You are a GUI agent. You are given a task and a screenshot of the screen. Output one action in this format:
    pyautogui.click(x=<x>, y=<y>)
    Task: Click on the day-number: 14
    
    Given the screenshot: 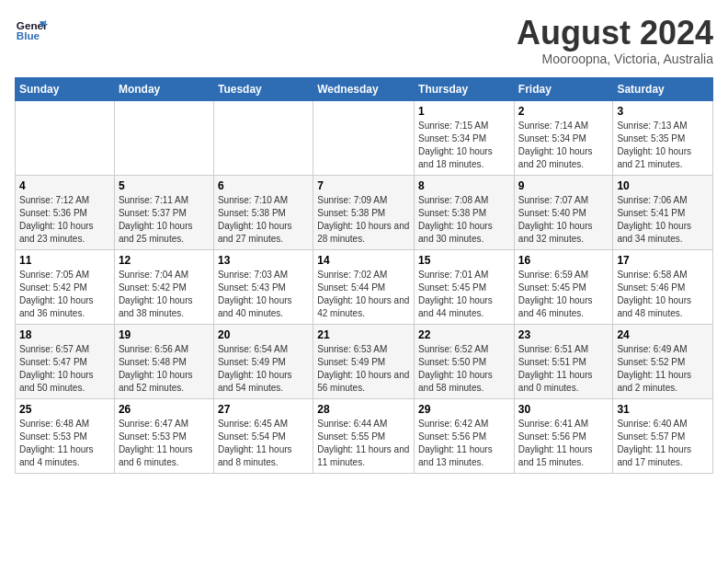 What is the action you would take?
    pyautogui.click(x=364, y=260)
    